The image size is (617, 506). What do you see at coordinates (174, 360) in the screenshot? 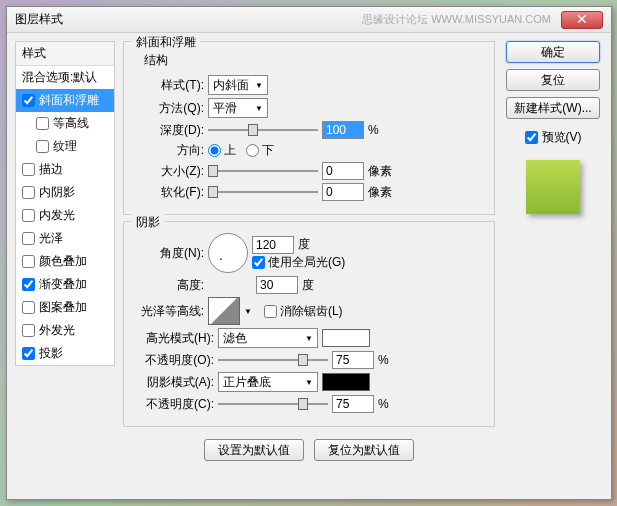
I see `highlight-opacity-label: 不透明度(O):` at bounding box center [174, 360].